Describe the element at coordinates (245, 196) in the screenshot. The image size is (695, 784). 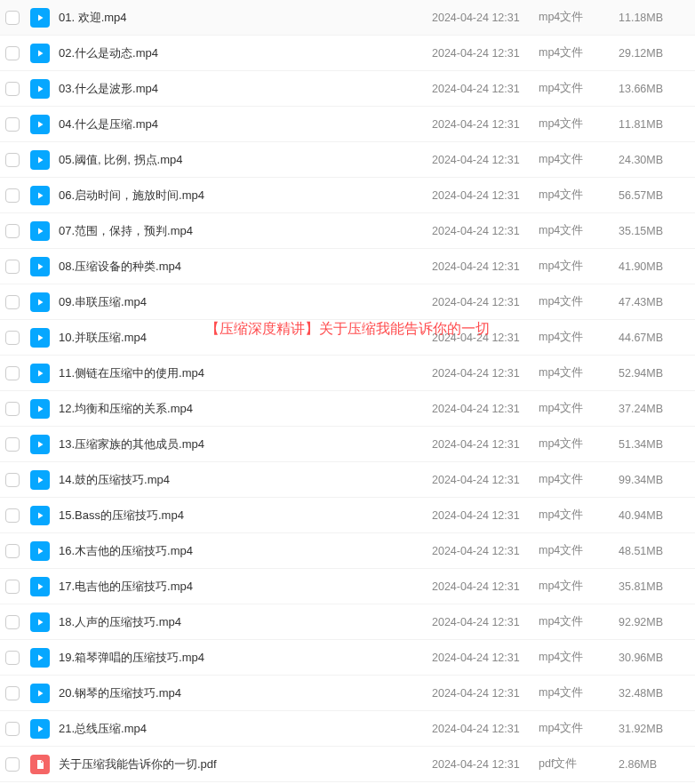
I see `file-name: 06.启动时间，施放时间.mp4` at that location.